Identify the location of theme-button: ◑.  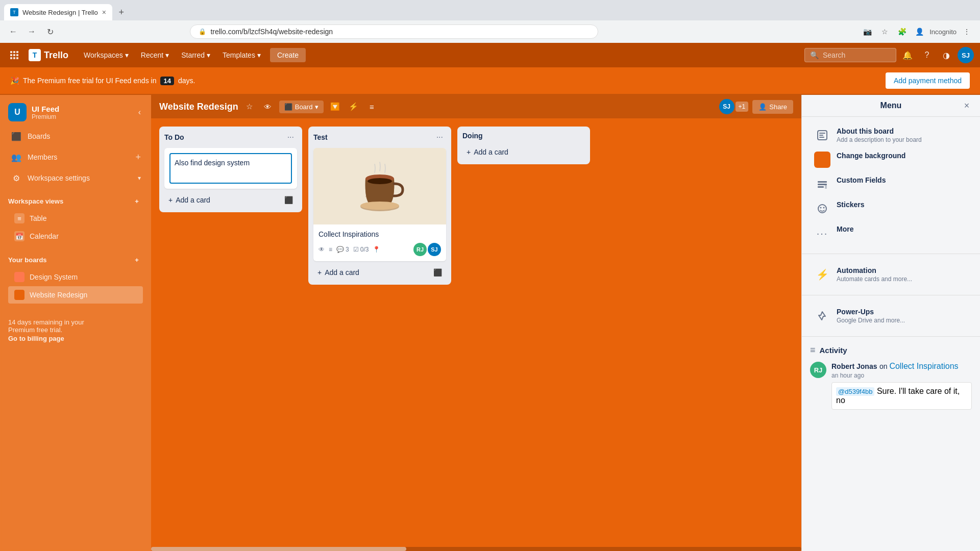
(946, 55).